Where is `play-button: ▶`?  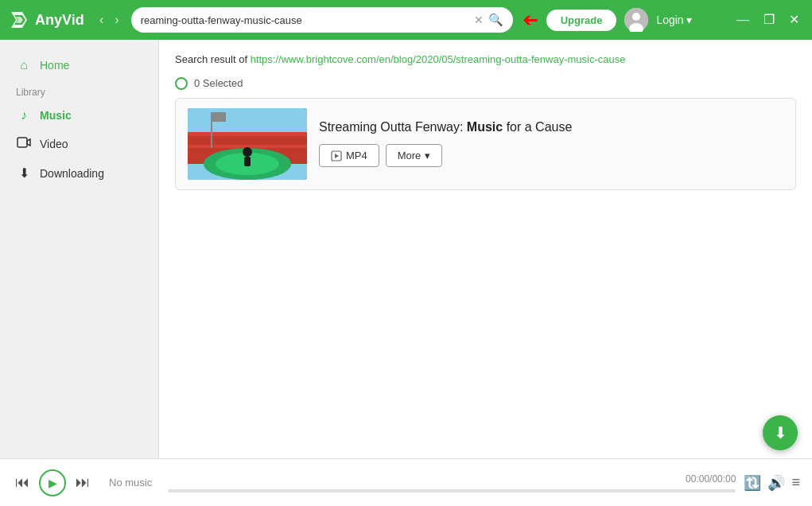 play-button: ▶ is located at coordinates (52, 483).